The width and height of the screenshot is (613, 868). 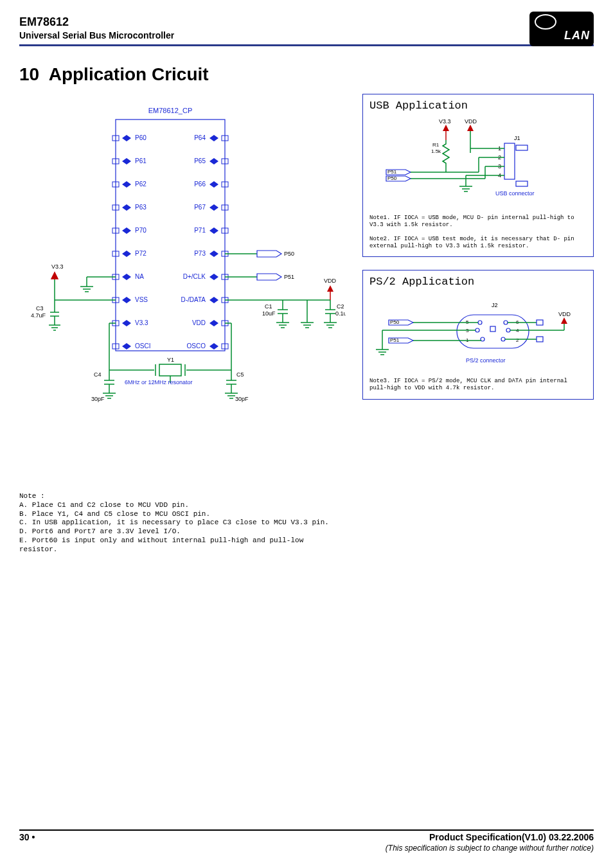 What do you see at coordinates (182, 545) in the screenshot?
I see `note-e: E. Port60 is input only and without inte…` at bounding box center [182, 545].